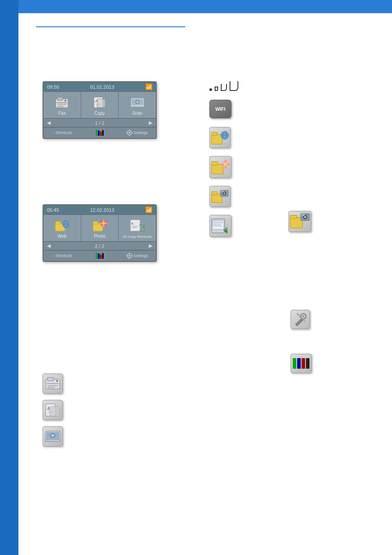 The height and width of the screenshot is (555, 392). What do you see at coordinates (205, 7) in the screenshot?
I see `top-bar` at bounding box center [205, 7].